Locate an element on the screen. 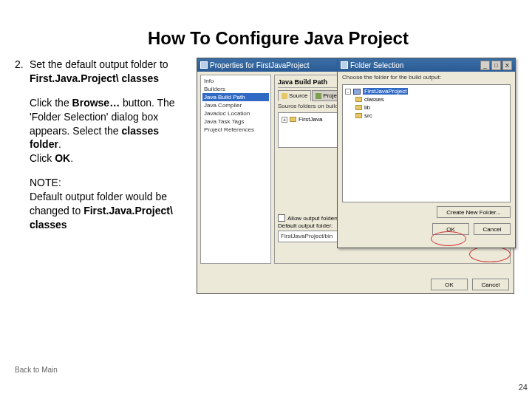  step-text: Set the default output folder to is located at coordinates (99, 64).